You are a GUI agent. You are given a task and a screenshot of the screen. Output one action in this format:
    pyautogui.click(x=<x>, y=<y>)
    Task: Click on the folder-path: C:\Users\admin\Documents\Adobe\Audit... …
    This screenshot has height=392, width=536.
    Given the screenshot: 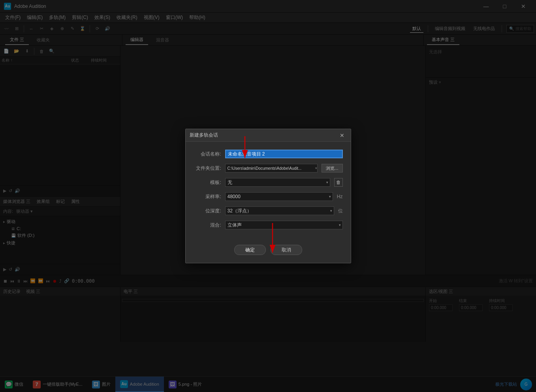 What is the action you would take?
    pyautogui.click(x=272, y=168)
    